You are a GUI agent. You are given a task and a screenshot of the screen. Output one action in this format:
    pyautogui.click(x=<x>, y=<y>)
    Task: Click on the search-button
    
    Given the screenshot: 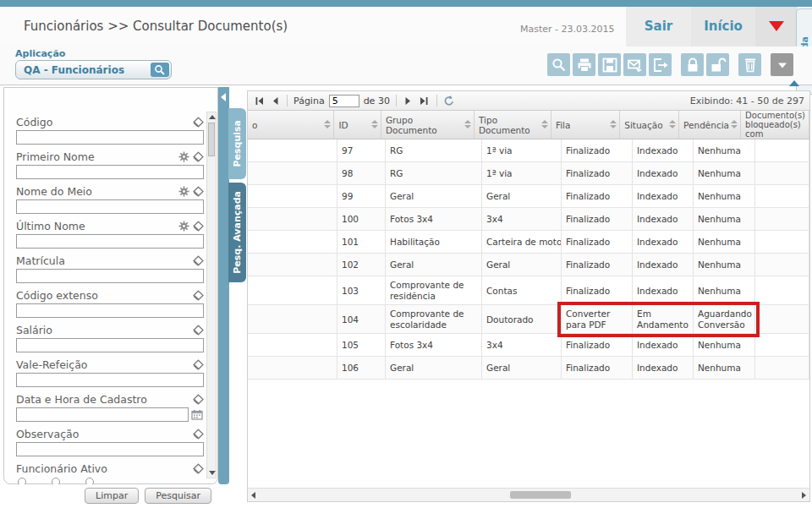 What is the action you would take?
    pyautogui.click(x=558, y=64)
    